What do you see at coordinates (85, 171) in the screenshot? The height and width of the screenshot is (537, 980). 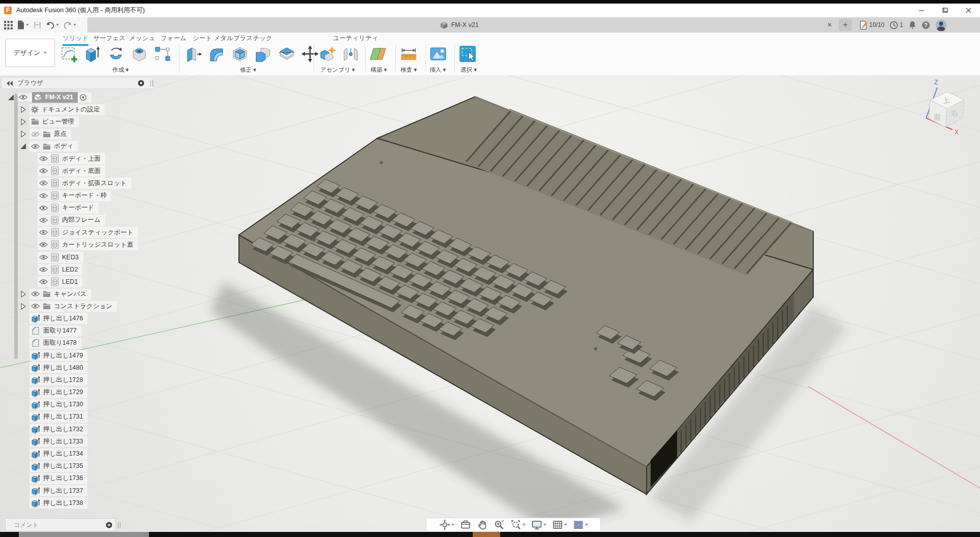 I see `browser-tree-row: ボディ・底面` at bounding box center [85, 171].